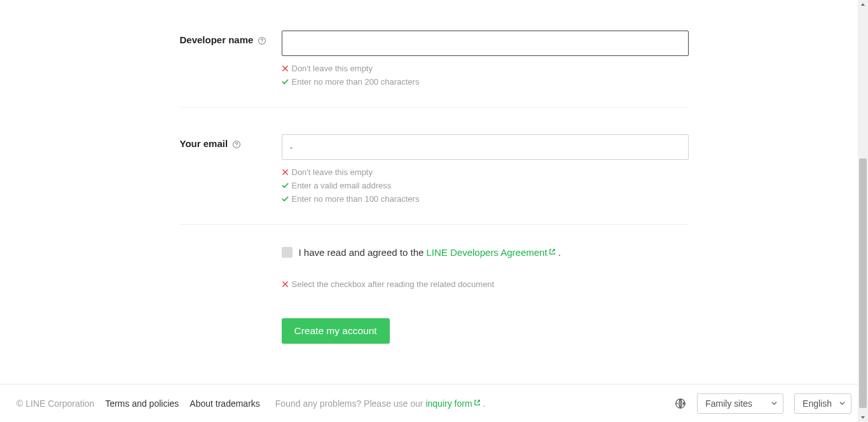 This screenshot has width=868, height=422. What do you see at coordinates (142, 404) in the screenshot?
I see `footer-terms-link: Terms and policies` at bounding box center [142, 404].